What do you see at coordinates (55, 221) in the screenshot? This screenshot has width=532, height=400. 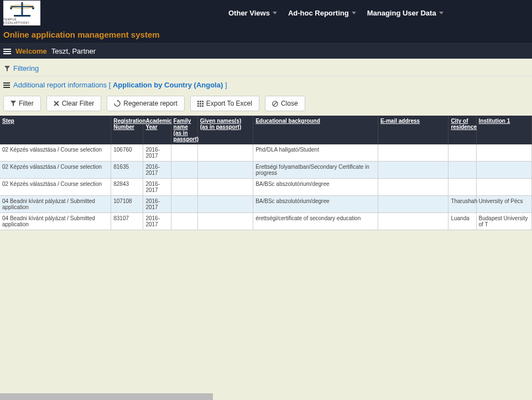 I see `cell-step: 04 Beadni kívánt pályázat / Submitted ap…` at bounding box center [55, 221].